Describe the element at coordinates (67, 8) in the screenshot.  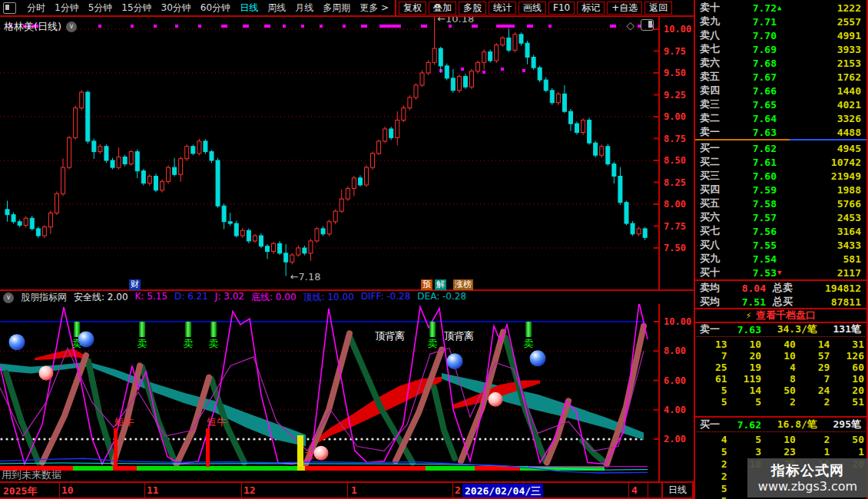
I see `tab-period-1分钟: 1分钟` at that location.